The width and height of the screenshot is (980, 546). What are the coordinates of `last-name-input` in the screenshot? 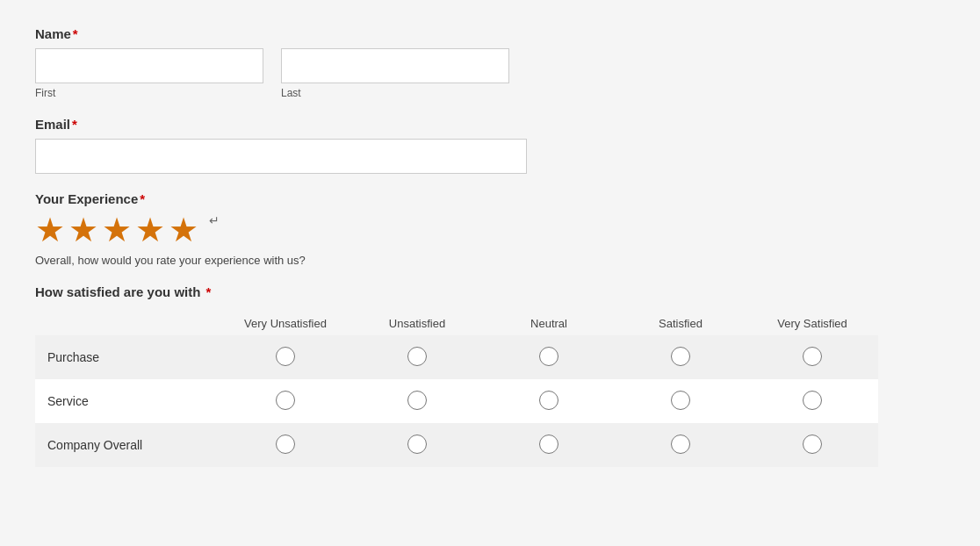 It's located at (395, 66).